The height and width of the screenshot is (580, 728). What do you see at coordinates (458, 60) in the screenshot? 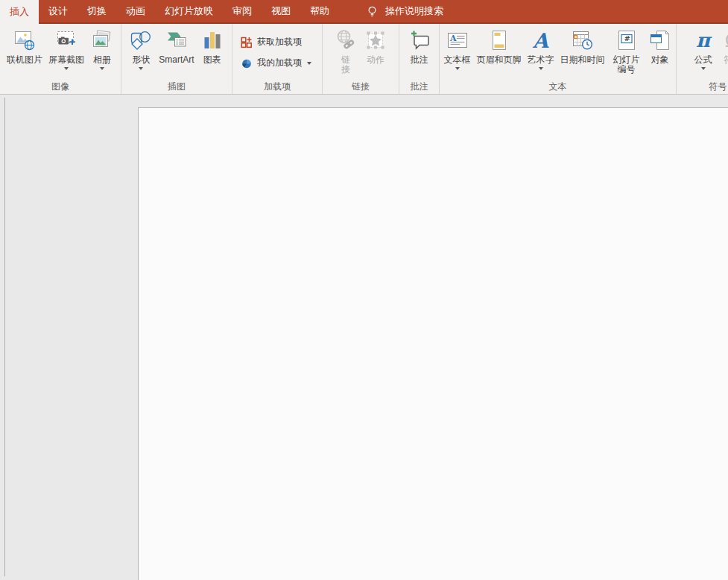
I see `button-label-text-box: 文本框` at bounding box center [458, 60].